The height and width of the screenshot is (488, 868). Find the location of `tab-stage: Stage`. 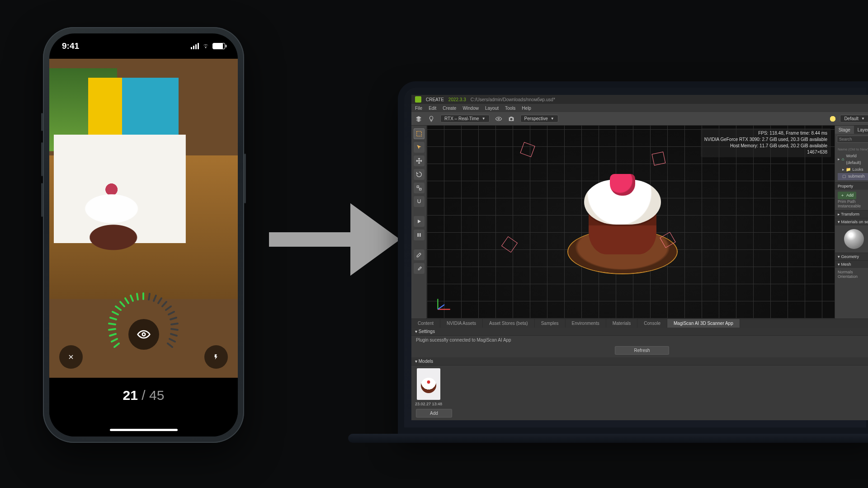

tab-stage: Stage is located at coordinates (844, 130).